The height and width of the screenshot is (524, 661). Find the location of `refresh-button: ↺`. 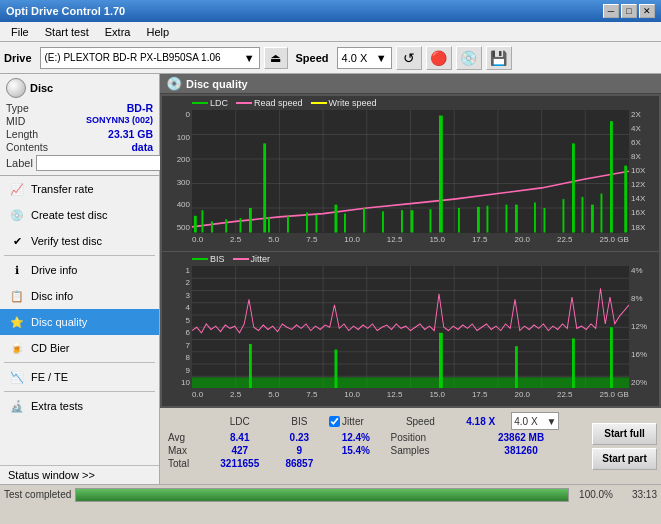

refresh-button: ↺ is located at coordinates (409, 58).